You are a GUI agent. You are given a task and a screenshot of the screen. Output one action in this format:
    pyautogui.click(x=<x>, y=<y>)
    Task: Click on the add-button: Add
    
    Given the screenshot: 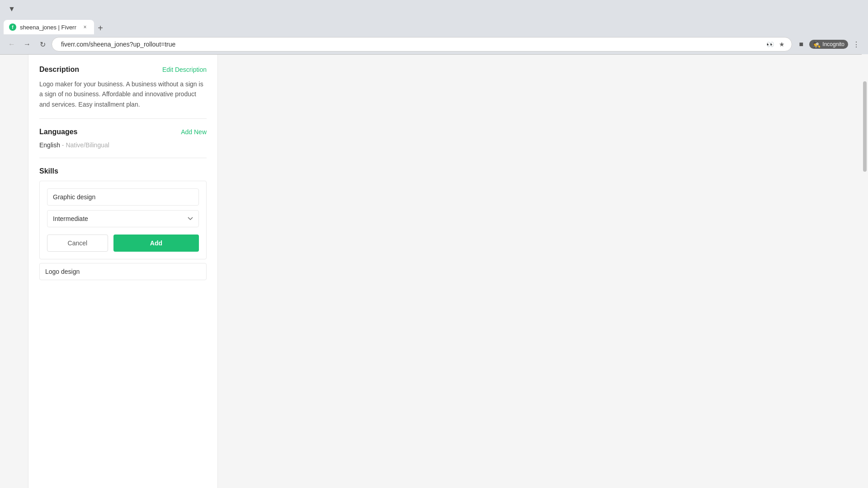 What is the action you would take?
    pyautogui.click(x=156, y=243)
    